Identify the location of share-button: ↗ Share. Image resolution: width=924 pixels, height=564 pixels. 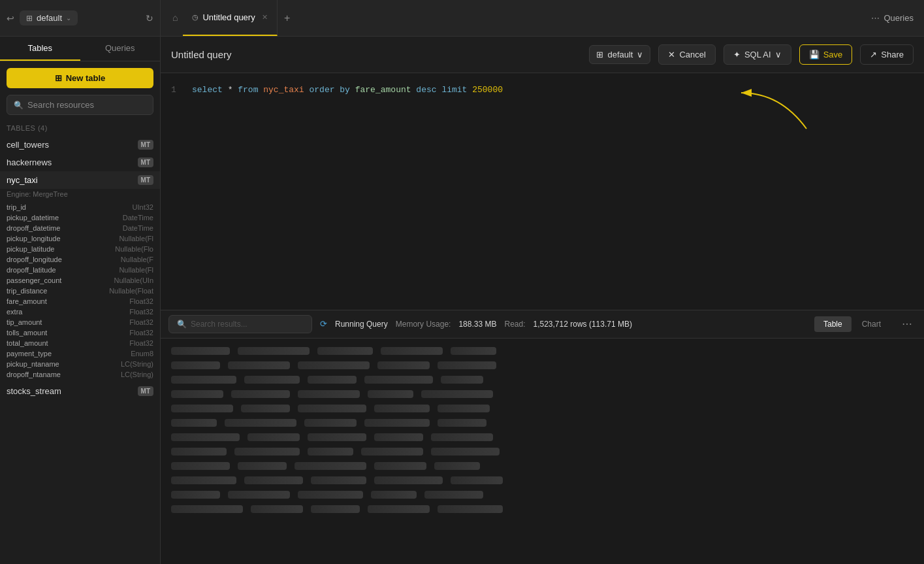
(887, 55).